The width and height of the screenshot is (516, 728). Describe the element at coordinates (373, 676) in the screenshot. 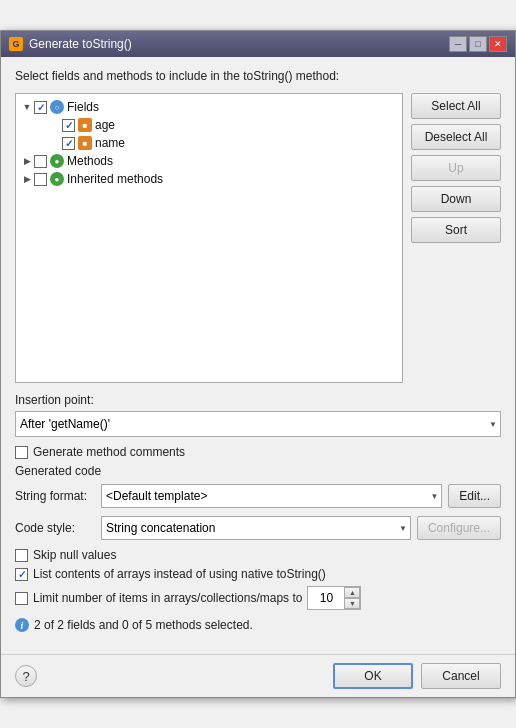

I see `ok-button: OK` at that location.